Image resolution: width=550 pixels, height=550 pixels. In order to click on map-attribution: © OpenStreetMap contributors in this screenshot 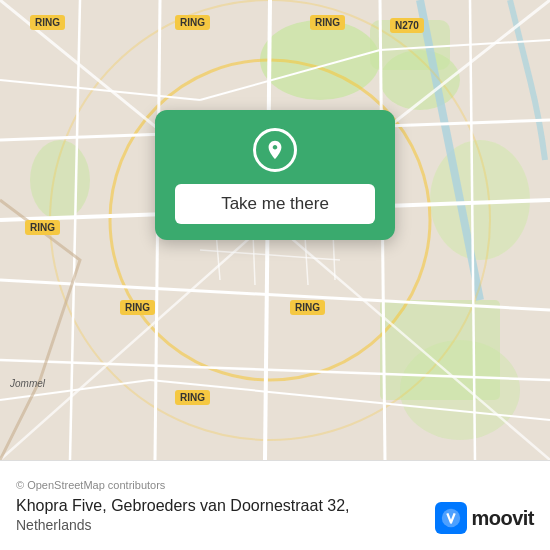, I will do `click(275, 485)`.